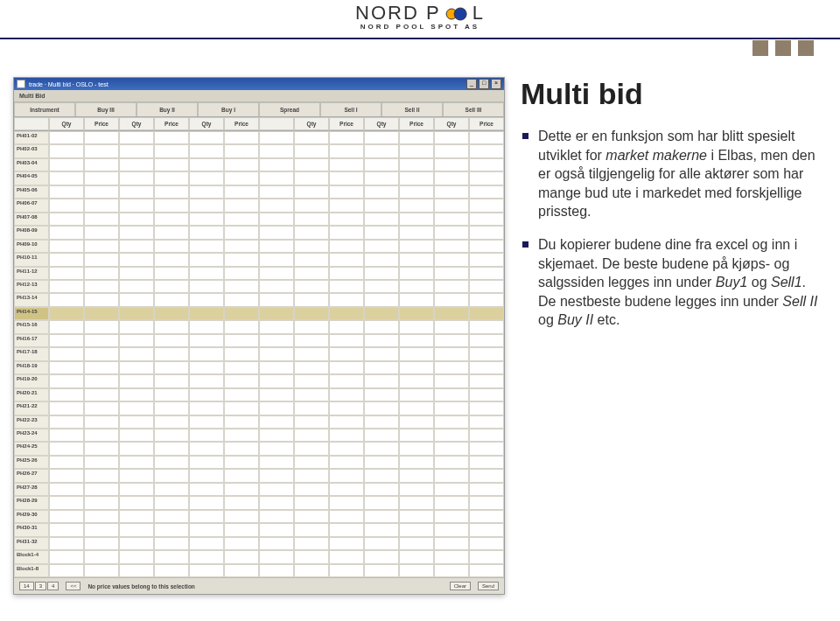  What do you see at coordinates (259, 436) in the screenshot?
I see `table-row: PH23-24` at bounding box center [259, 436].